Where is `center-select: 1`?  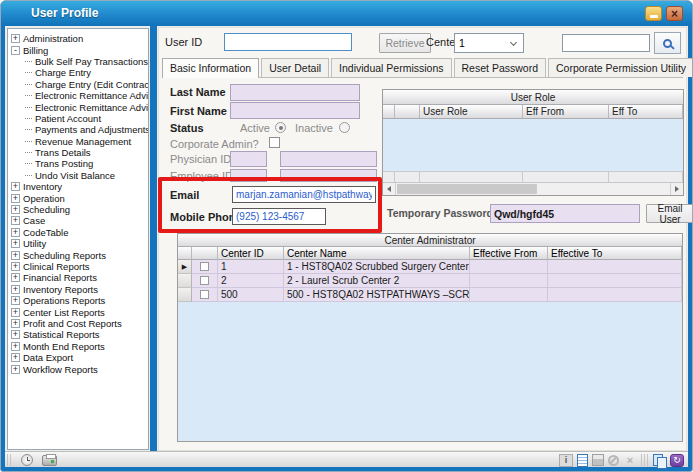
center-select: 1 is located at coordinates (489, 43).